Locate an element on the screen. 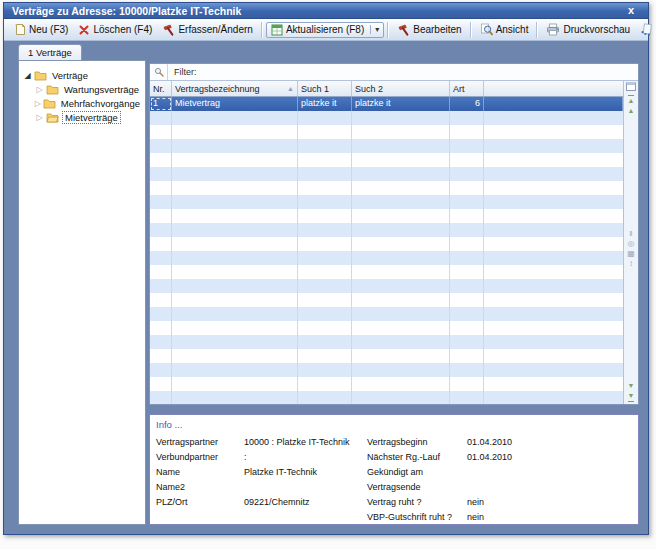 The height and width of the screenshot is (549, 656). druckvorschau-button: Druckvorschau is located at coordinates (588, 30).